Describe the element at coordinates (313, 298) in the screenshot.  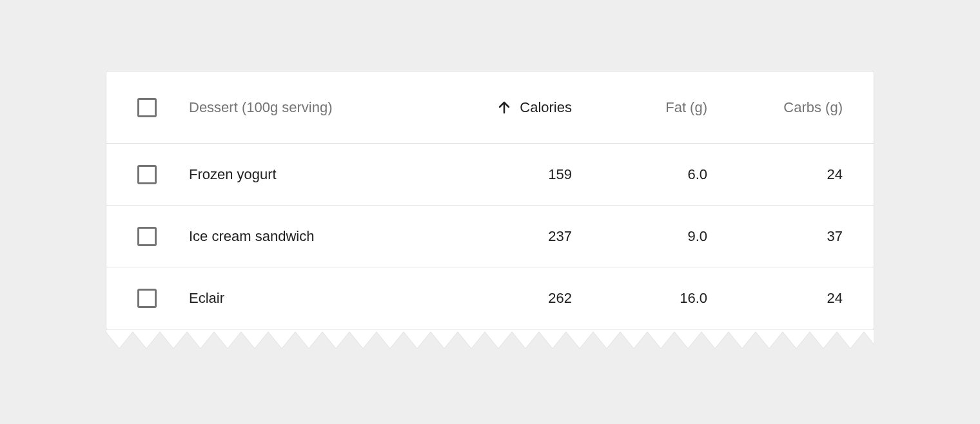
I see `cell-name: Eclair` at that location.